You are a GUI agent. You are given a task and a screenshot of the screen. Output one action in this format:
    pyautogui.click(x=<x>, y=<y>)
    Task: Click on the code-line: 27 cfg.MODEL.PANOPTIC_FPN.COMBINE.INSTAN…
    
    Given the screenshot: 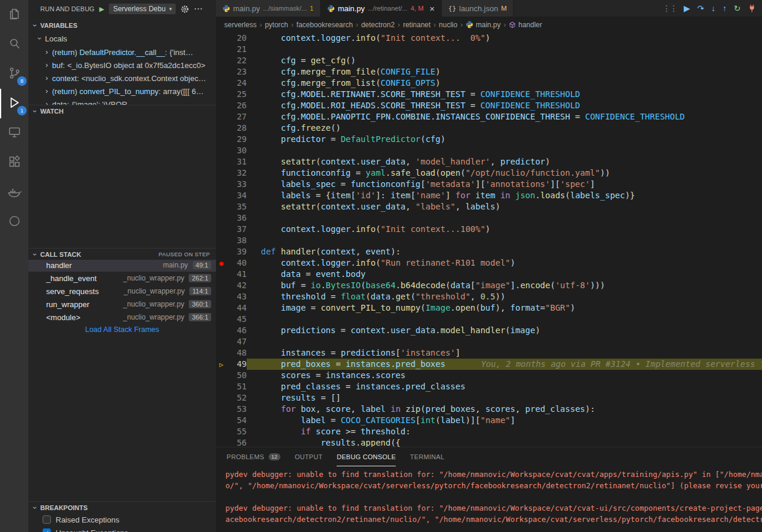 What is the action you would take?
    pyautogui.click(x=489, y=117)
    